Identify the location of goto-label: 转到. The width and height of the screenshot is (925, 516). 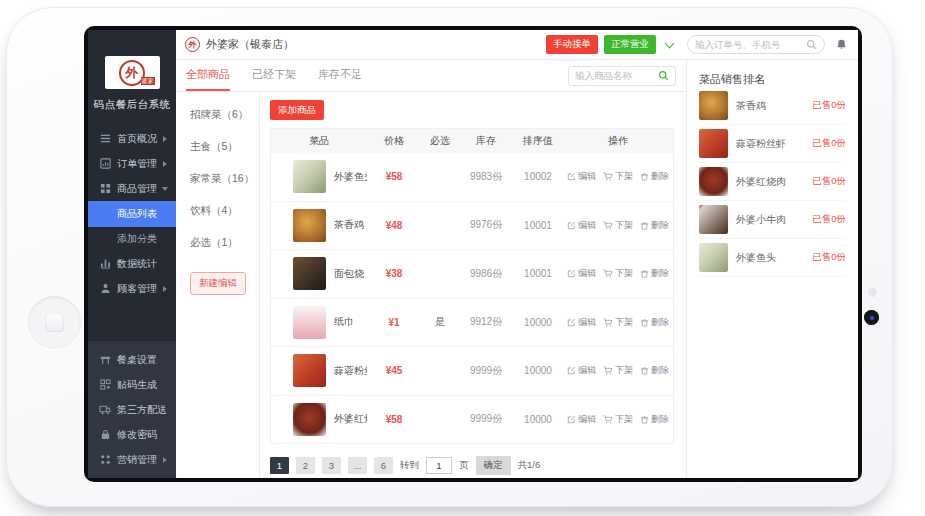
(410, 466).